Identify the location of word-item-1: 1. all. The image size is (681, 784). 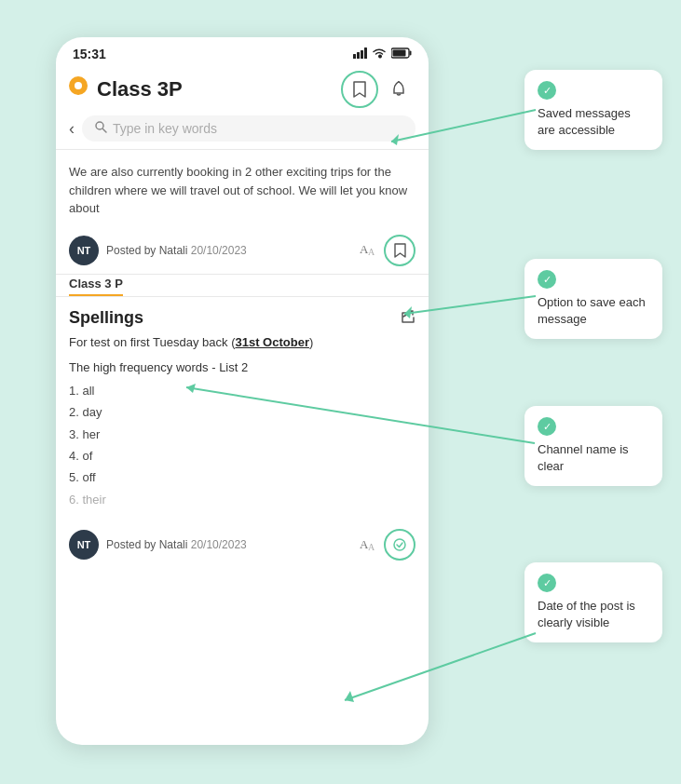
(242, 391).